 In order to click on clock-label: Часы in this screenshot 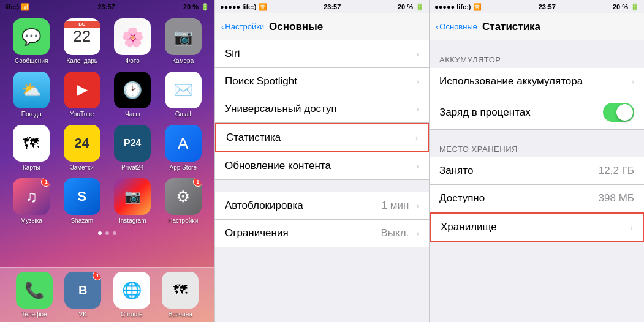, I will do `click(132, 114)`.